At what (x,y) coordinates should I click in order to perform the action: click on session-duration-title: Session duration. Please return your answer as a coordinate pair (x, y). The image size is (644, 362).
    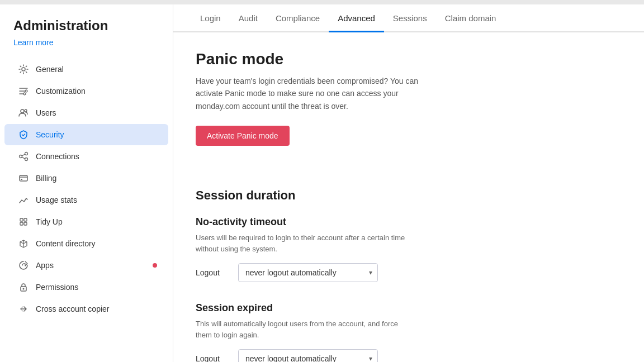
    Looking at the image, I should click on (386, 196).